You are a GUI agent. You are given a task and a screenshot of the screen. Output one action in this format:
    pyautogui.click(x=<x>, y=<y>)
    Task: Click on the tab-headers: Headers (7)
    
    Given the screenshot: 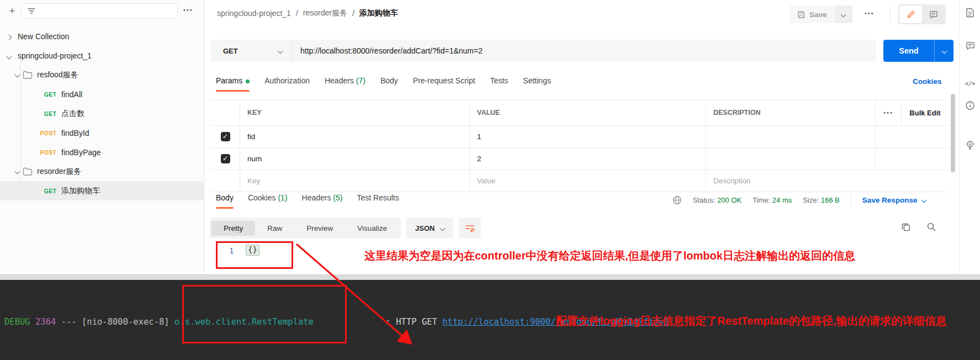 What is the action you would take?
    pyautogui.click(x=345, y=84)
    